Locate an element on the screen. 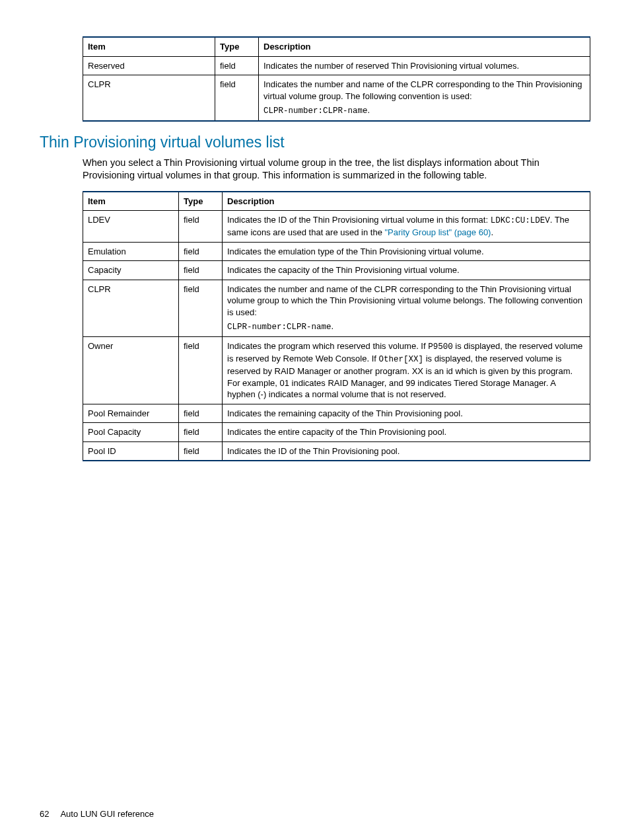 Image resolution: width=630 pixels, height=840 pixels. section-paragraph: When you select a Thin Provisioning virt… is located at coordinates (337, 169).